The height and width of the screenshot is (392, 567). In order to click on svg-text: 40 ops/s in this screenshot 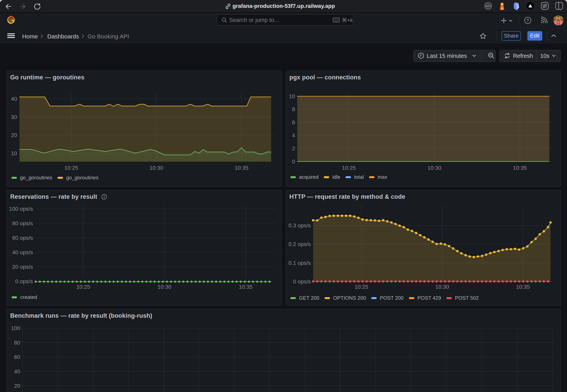, I will do `click(23, 252)`.